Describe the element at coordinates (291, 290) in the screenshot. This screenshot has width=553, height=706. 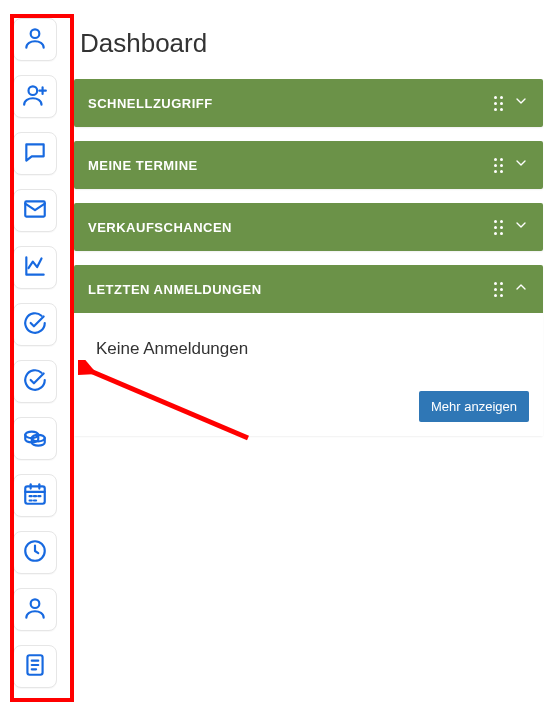
I see `panel-title: LETZTEN ANMELDUNGEN` at that location.